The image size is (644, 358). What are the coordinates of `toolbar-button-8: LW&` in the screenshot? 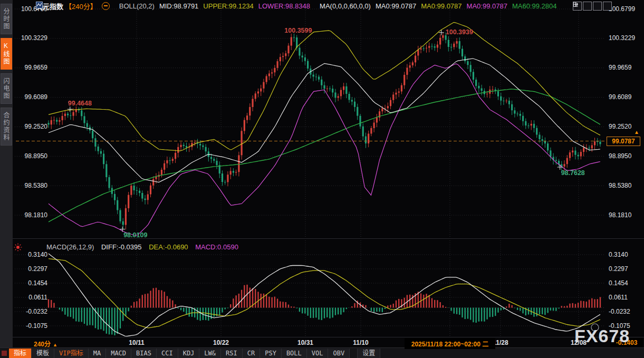 It's located at (210, 353).